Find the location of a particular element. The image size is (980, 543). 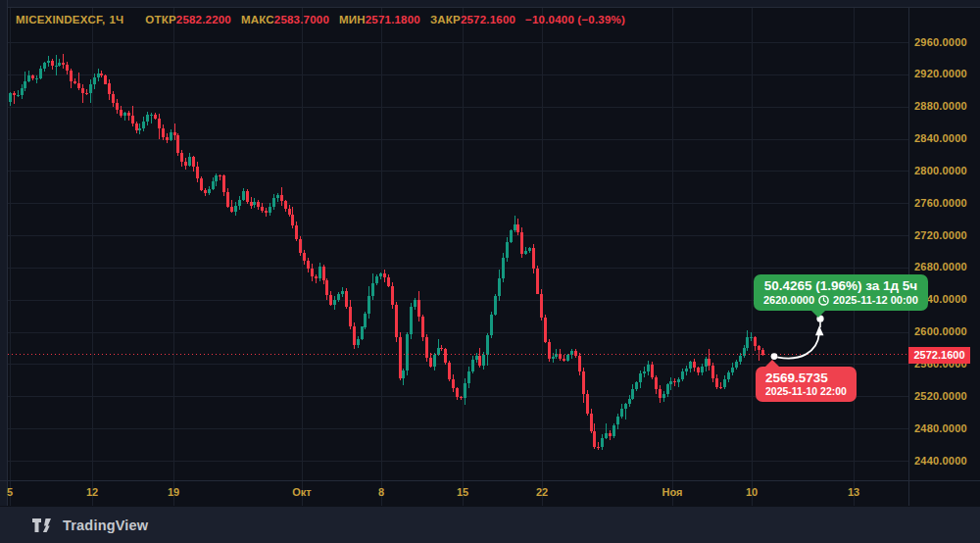

price-tick-label: 2480.0000 is located at coordinates (941, 428).